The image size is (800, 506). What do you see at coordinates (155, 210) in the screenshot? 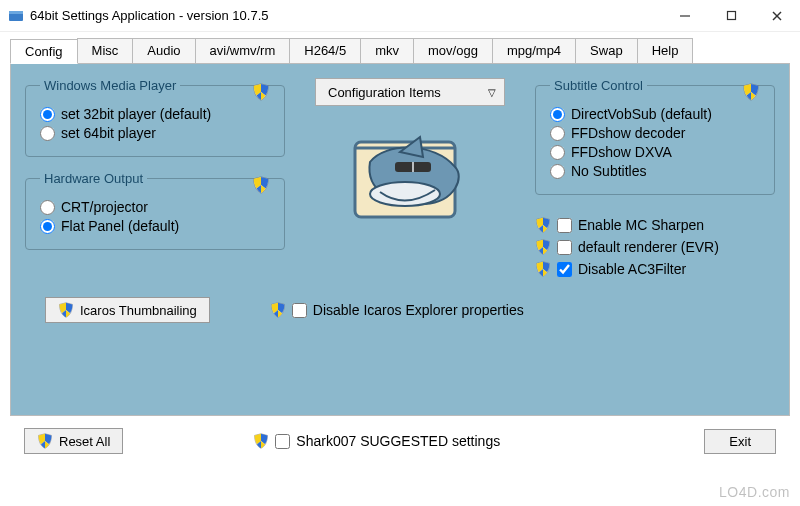
I see `hardware-output-group: Hardware Output CRT/projector Flat Panel…` at bounding box center [155, 210].